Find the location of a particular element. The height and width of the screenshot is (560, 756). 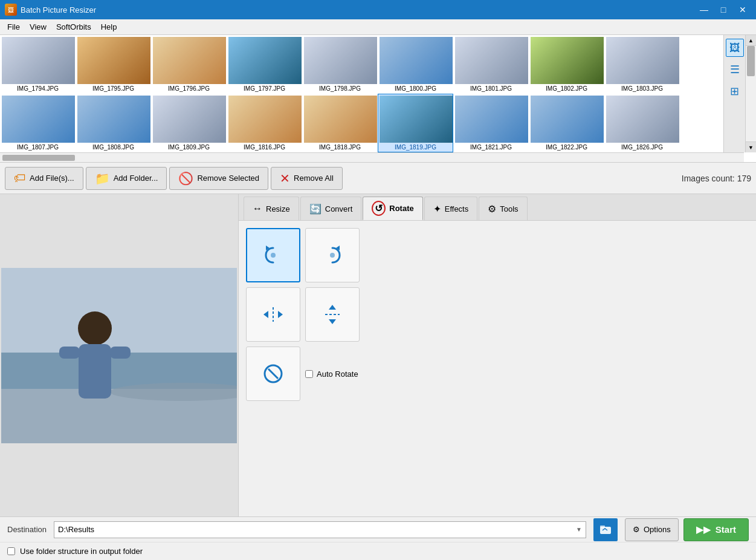

gallery-cell: IMG_1826.JPG is located at coordinates (642, 123).